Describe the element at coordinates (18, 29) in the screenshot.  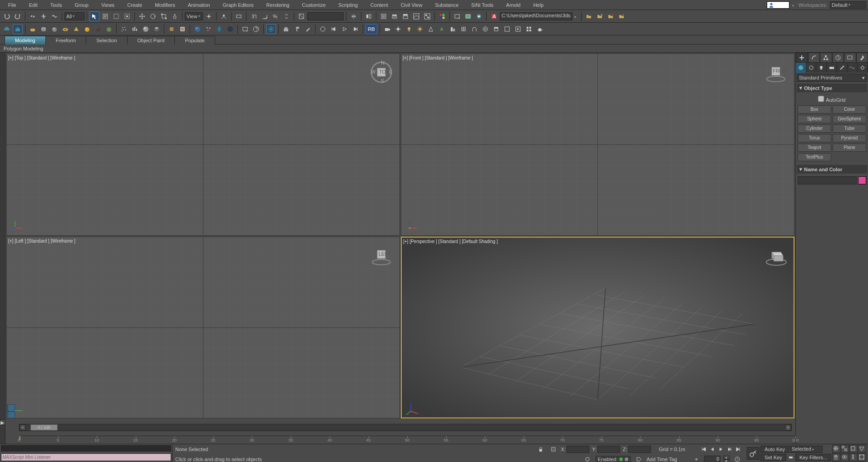
I see `sini-active-button` at that location.